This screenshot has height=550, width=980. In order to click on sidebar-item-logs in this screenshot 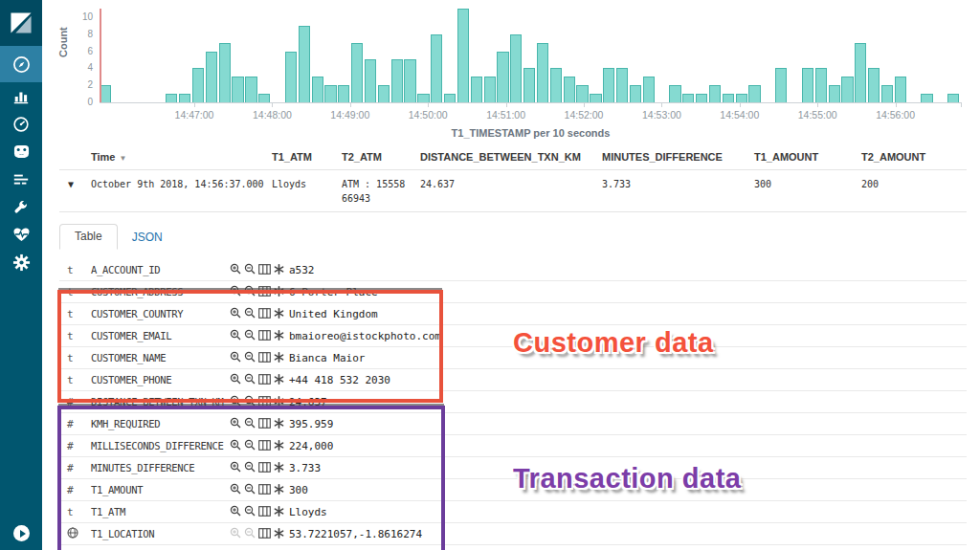, I will do `click(21, 180)`.